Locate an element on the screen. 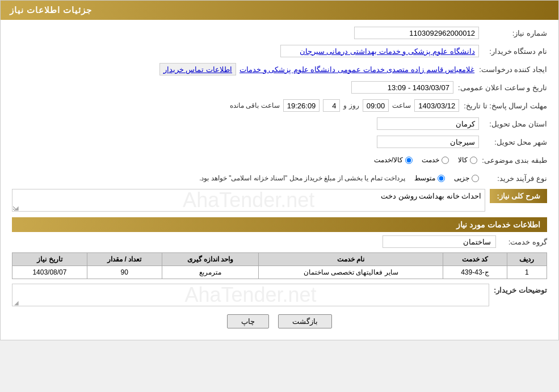  deadline-time-label: ساعت is located at coordinates (402, 106).